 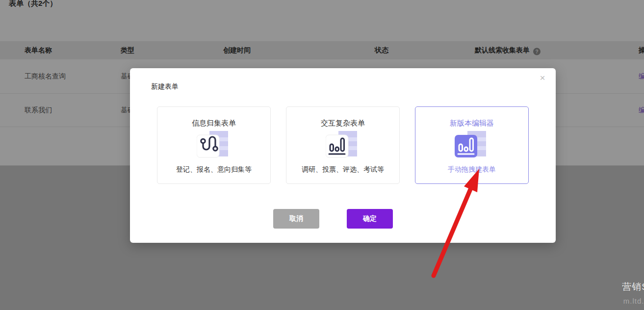 I want to click on card-subtitle: 登记、报名、意向归集等, so click(x=214, y=170).